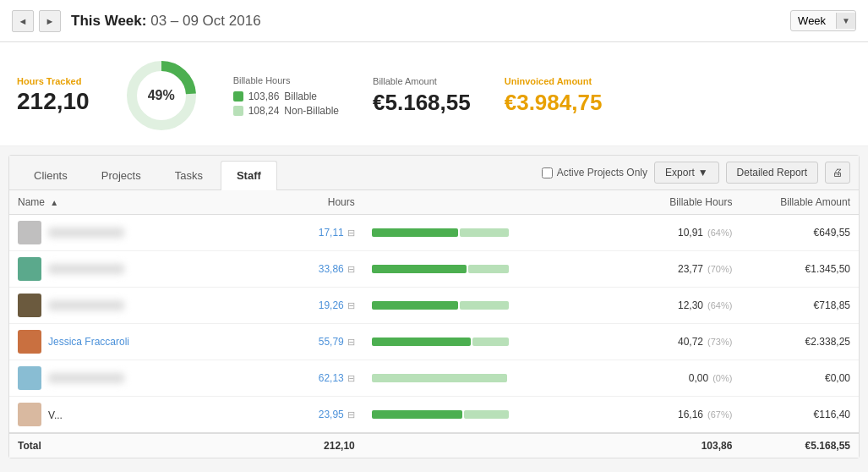 The width and height of the screenshot is (868, 472). I want to click on billable-pct-label: (64%), so click(718, 305).